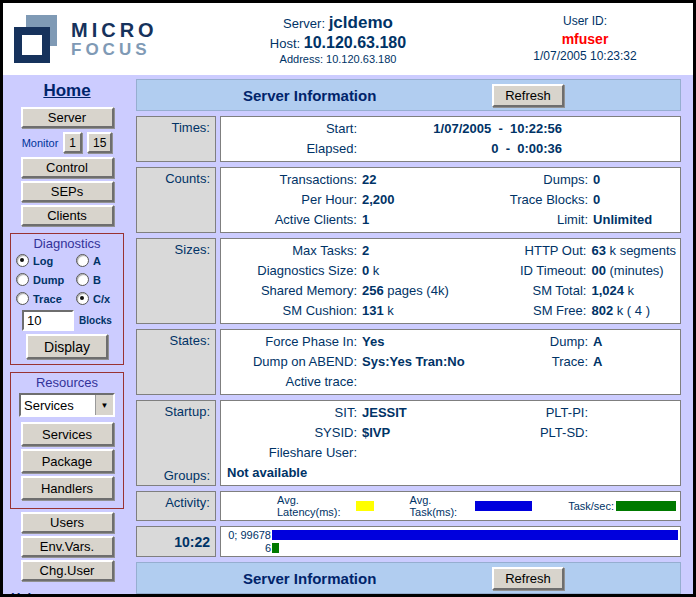  I want to click on field-value: 1/07/2005 - 10:22:56, so click(460, 129).